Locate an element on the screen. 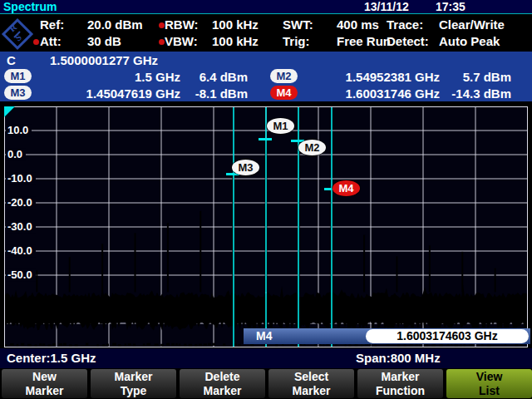  softkey-label-line1: Delete is located at coordinates (223, 377).